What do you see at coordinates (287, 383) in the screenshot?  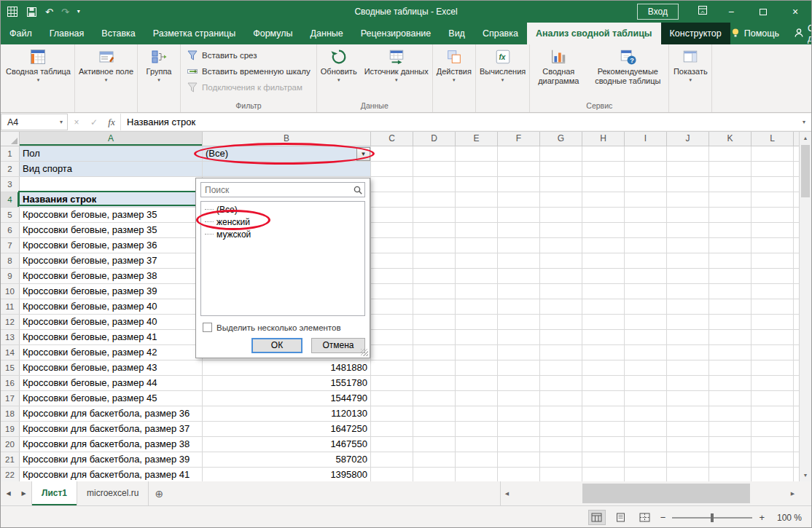 I see `cell-column-b: 1551780` at bounding box center [287, 383].